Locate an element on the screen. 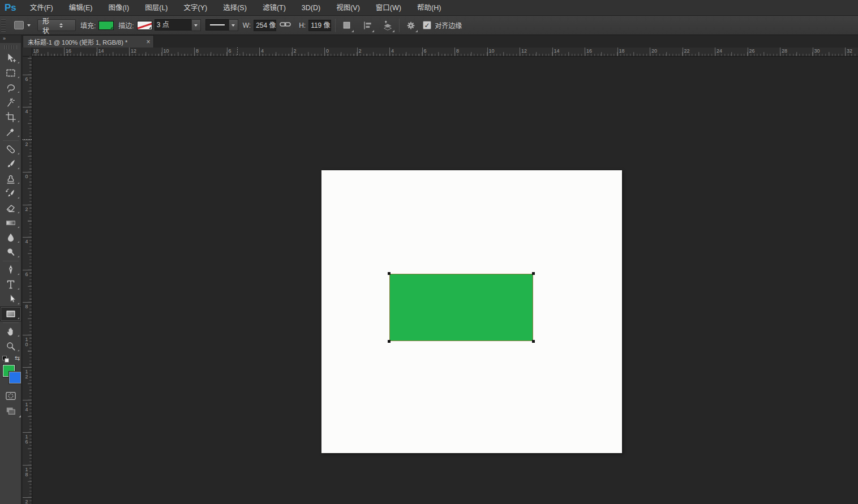 The width and height of the screenshot is (858, 504). stroke-width-dropdown-button is located at coordinates (196, 25).